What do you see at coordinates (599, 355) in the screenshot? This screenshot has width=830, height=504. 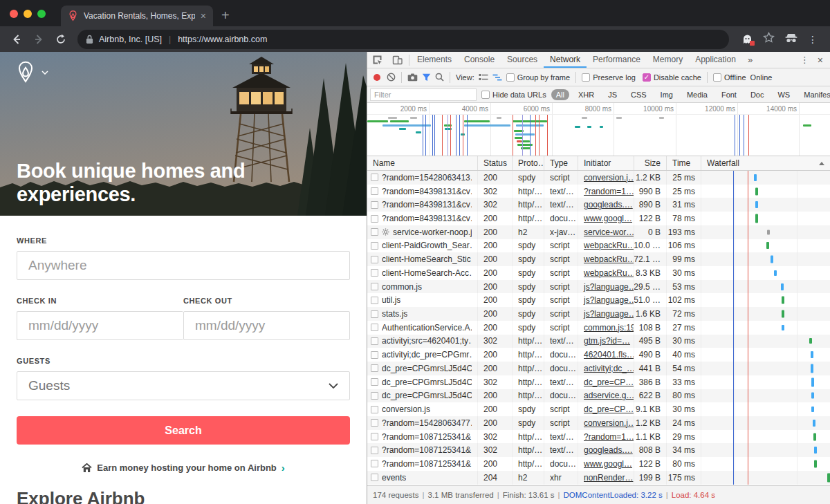 I see `table-row: activityi;dc_pre=CPGmr…200http/…docu…462…` at bounding box center [599, 355].